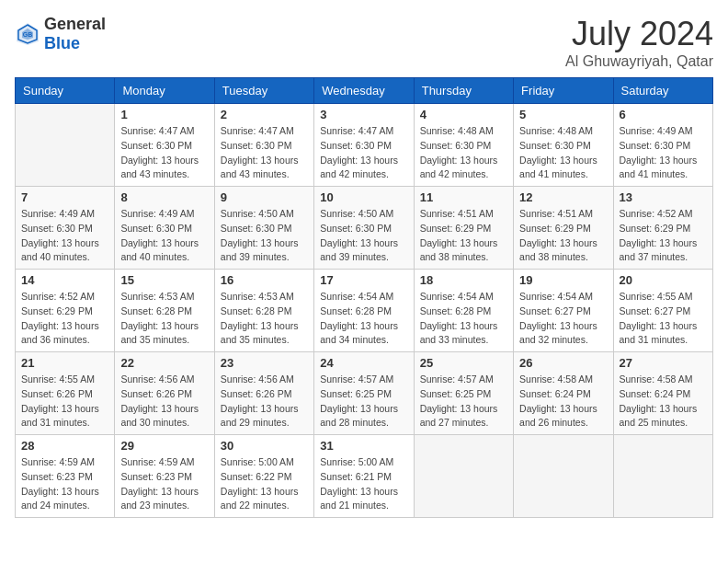 This screenshot has width=728, height=563. I want to click on calendar-header-day: Tuesday, so click(264, 91).